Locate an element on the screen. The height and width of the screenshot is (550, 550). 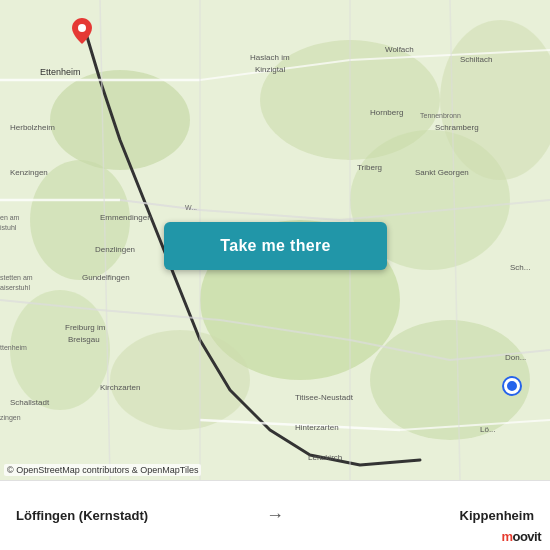
svg-text: Tennenbronn is located at coordinates (440, 116).